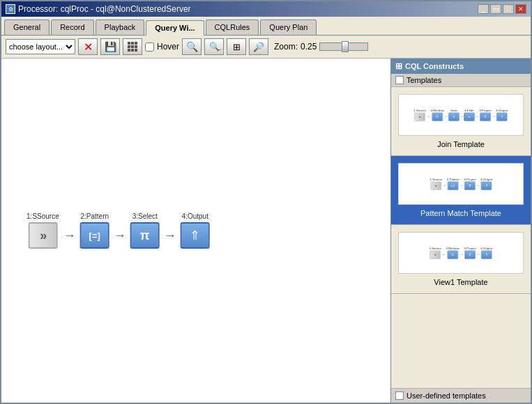  What do you see at coordinates (88, 47) in the screenshot?
I see `delete-button: ✕` at bounding box center [88, 47].